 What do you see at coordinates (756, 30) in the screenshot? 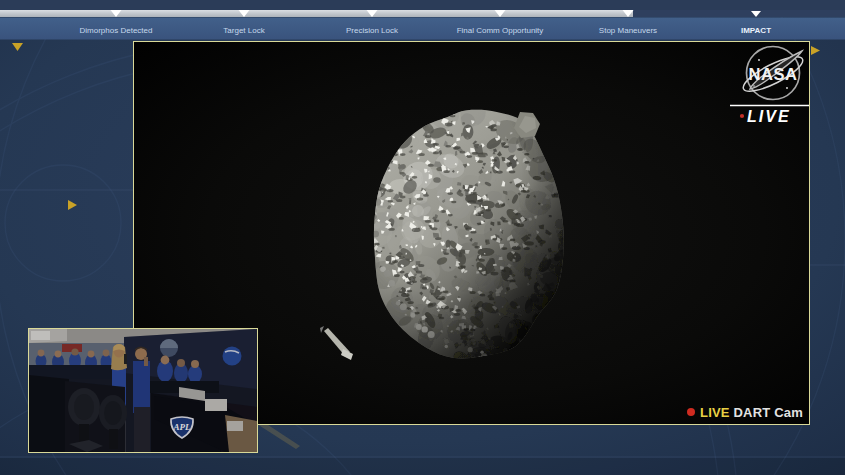
I see `svg-text: IMPACT` at bounding box center [756, 30].